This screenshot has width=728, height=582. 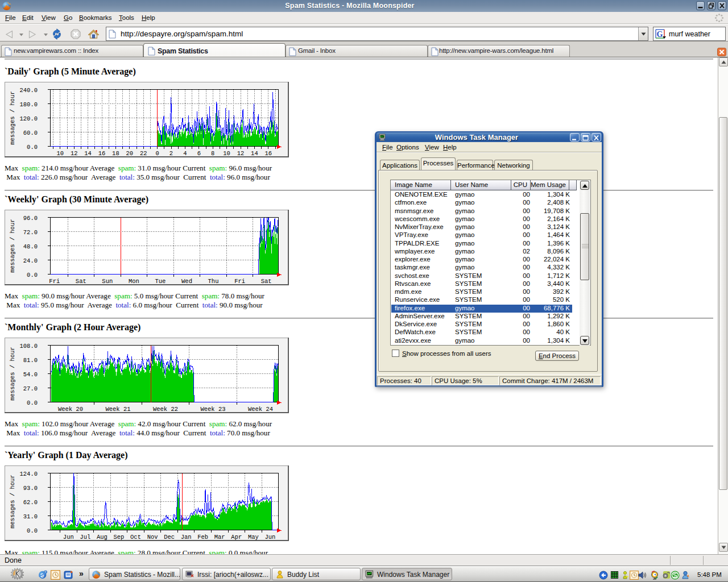 I want to click on svg-text: 18, so click(x=116, y=153).